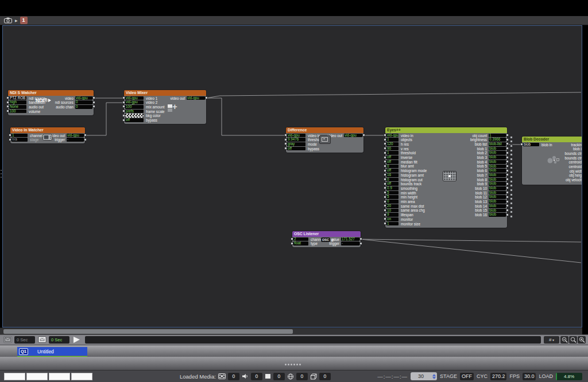 This screenshot has width=588, height=382. Describe the element at coordinates (552, 139) in the screenshot. I see `node-title: Blob Decoder` at that location.